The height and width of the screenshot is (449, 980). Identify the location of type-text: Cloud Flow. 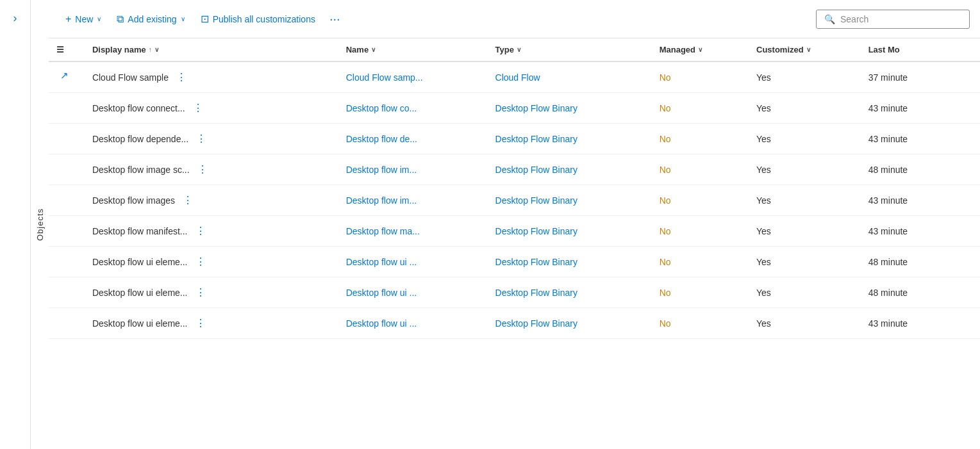
(518, 78).